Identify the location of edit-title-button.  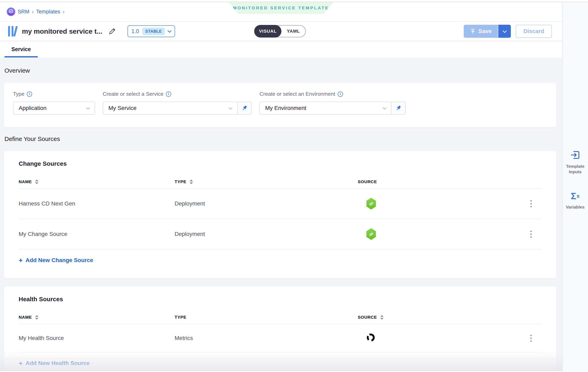
(112, 31).